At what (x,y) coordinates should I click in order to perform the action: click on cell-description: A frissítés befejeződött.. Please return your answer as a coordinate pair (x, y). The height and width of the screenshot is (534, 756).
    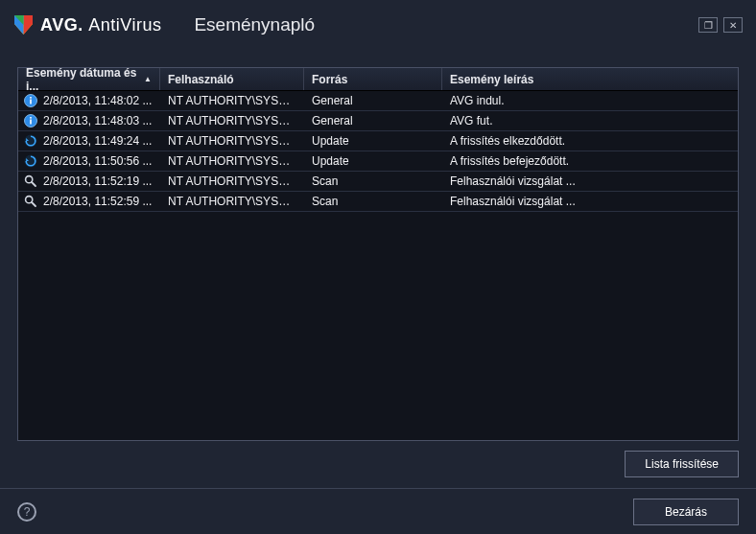
    Looking at the image, I should click on (590, 161).